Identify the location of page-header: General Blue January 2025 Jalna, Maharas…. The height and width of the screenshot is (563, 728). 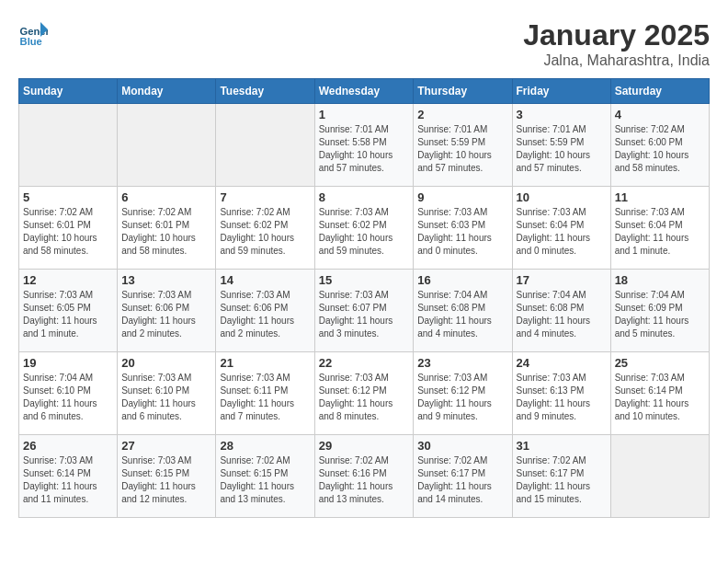
(364, 44).